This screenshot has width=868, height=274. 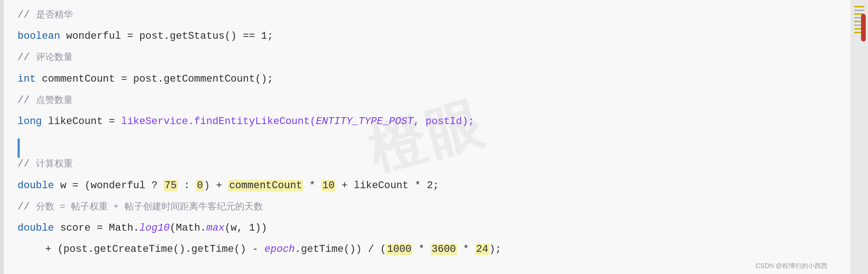 I want to click on code-line-4: int commentCount = post.getCommentCount(…, so click(x=429, y=79).